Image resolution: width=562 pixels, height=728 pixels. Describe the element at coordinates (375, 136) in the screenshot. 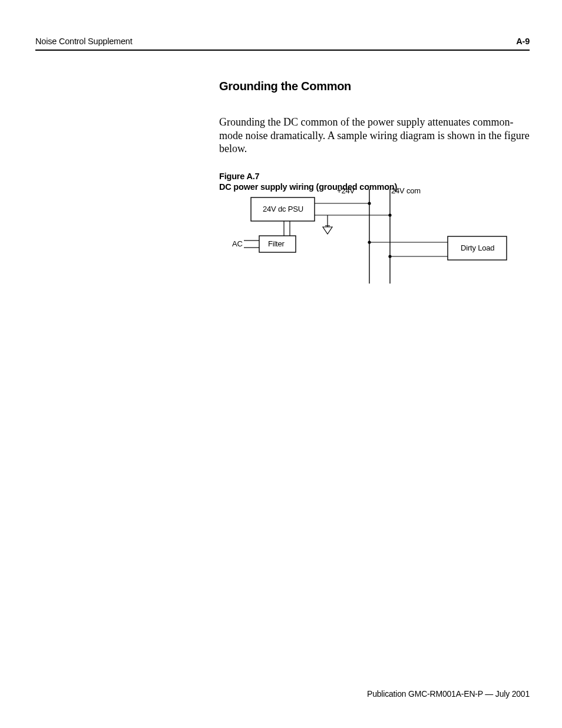

I see `body-paragraph: Grounding the DC common of the power sup…` at that location.